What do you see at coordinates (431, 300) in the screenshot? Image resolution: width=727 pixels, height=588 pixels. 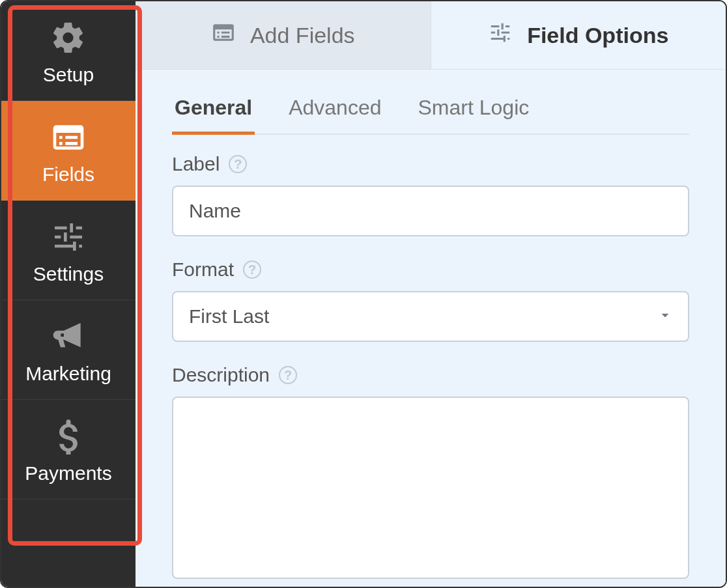 I see `field-group-format: Format ? First Last` at bounding box center [431, 300].